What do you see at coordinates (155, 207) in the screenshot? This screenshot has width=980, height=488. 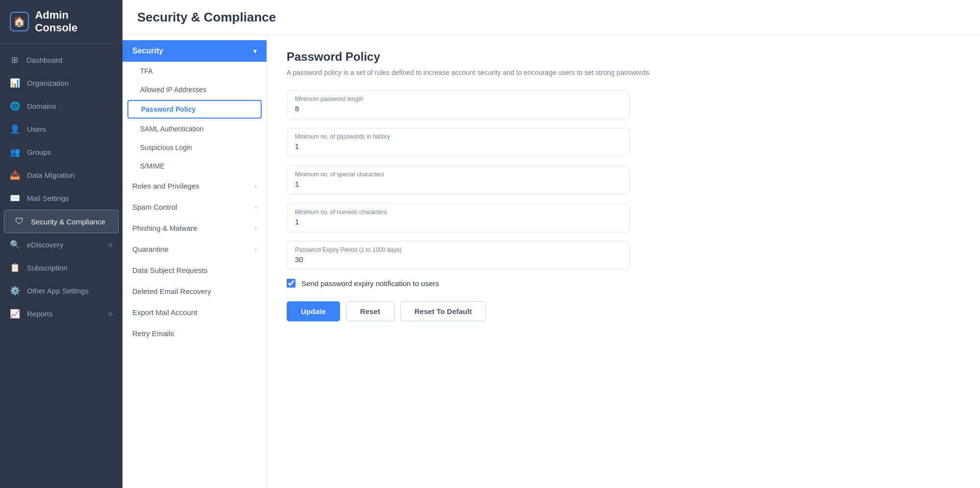 I see `sub-nav-item-label: Spam Control` at bounding box center [155, 207].